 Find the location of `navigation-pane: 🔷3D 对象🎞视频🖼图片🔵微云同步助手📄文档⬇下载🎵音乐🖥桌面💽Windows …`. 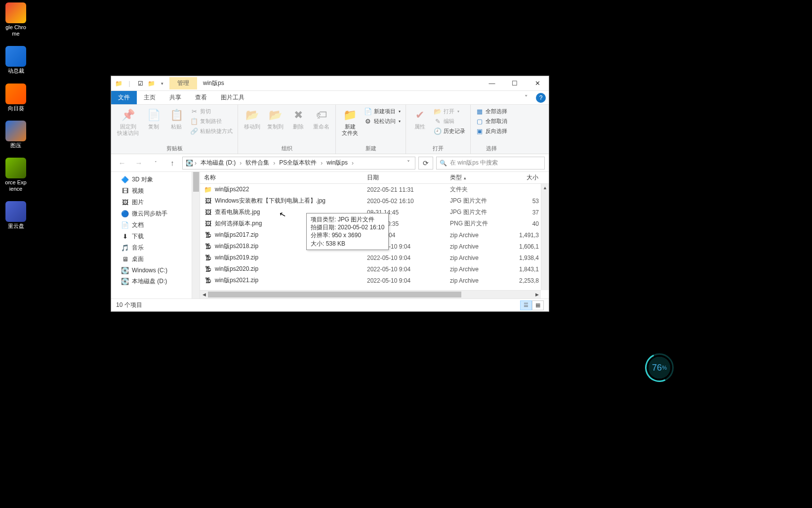

navigation-pane: 🔷3D 对象🎞视频🖼图片🔵微云同步助手📄文档⬇下载🎵音乐🖥桌面💽Windows … is located at coordinates (156, 235).